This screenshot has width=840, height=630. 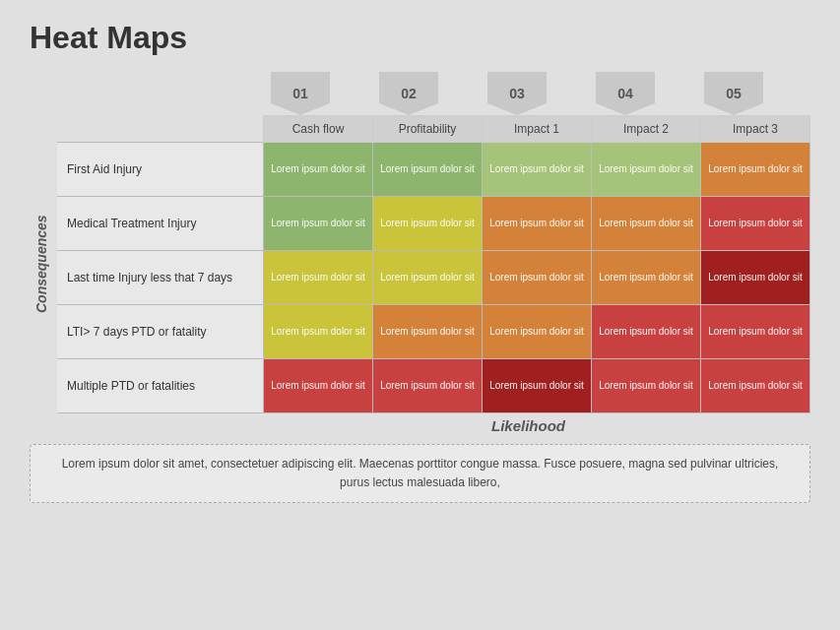 I want to click on pentagon-number: 05, so click(x=734, y=94).